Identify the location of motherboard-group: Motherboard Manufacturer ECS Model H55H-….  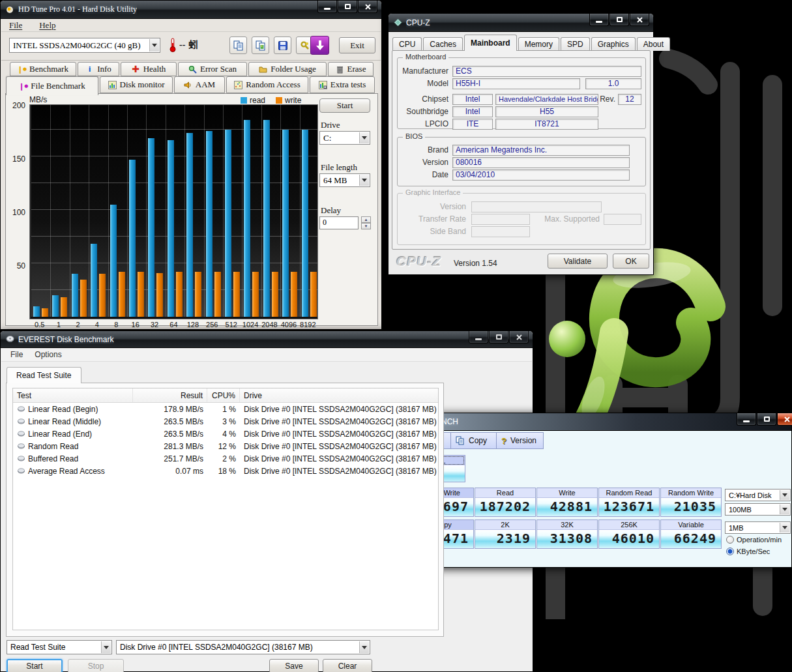
(521, 93).